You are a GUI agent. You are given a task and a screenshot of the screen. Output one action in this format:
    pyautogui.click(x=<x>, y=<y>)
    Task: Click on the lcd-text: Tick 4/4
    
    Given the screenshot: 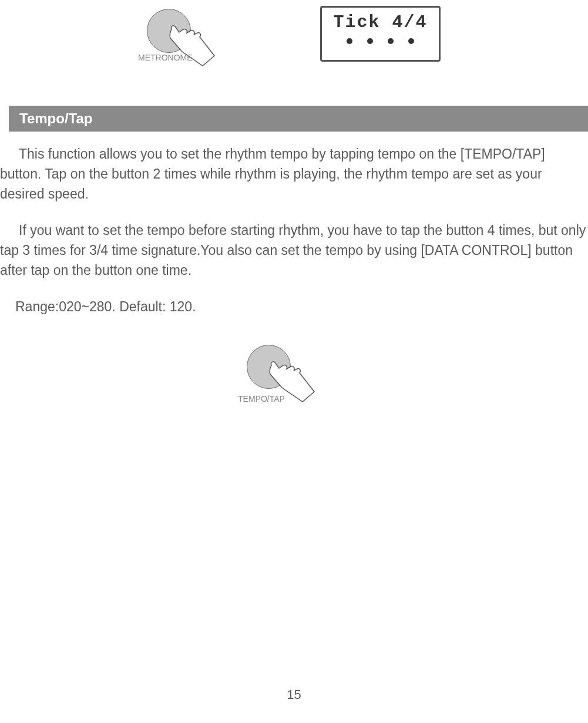 What is the action you would take?
    pyautogui.click(x=381, y=22)
    